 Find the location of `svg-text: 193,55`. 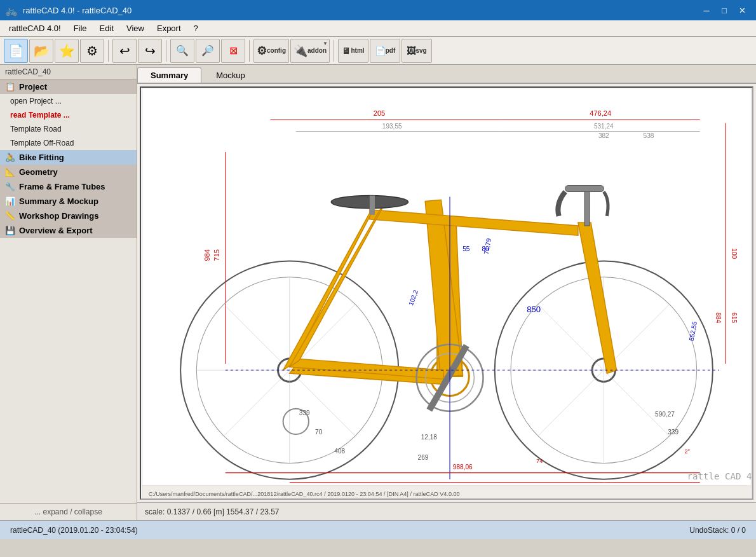

svg-text: 193,55 is located at coordinates (393, 126).